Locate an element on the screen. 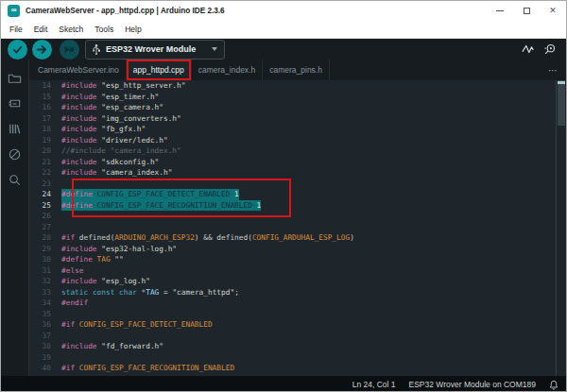  minimize-icon is located at coordinates (500, 11).